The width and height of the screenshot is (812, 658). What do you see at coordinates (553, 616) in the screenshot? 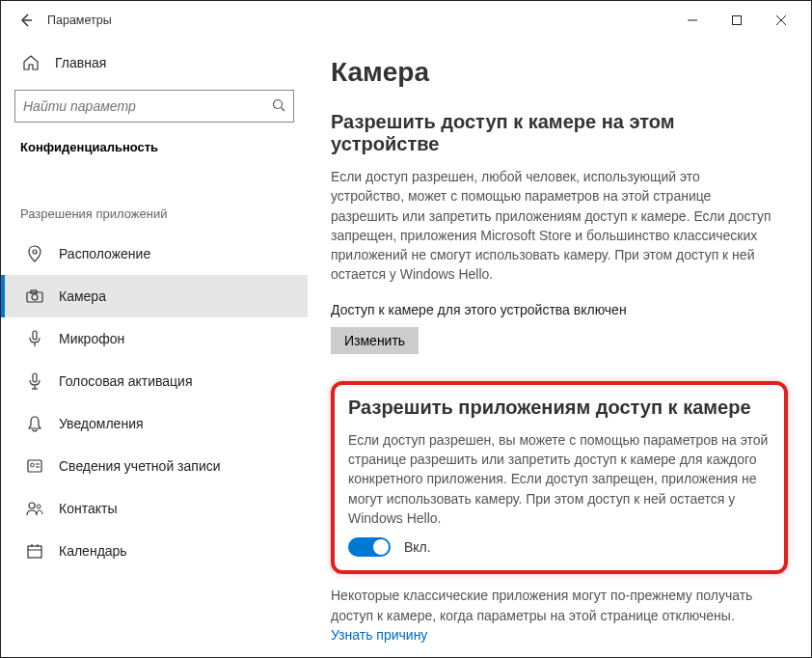
I see `classic-apps-note: Некоторые классические приложения могут …` at bounding box center [553, 616].